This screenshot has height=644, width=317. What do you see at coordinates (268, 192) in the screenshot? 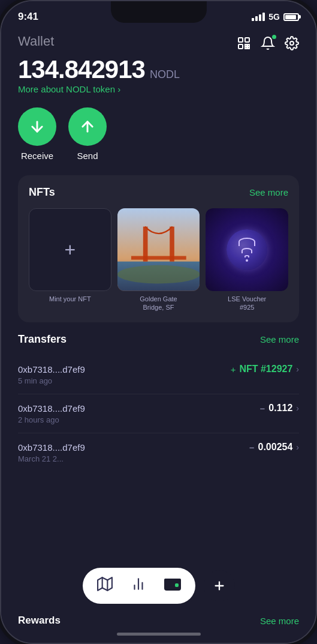
I see `nft-see-more: See more` at bounding box center [268, 192].